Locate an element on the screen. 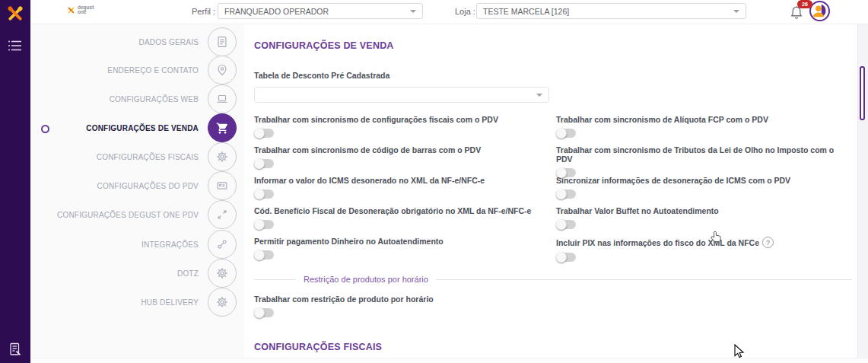 The width and height of the screenshot is (868, 363). toggle-label: Cód. Benefício Fiscal de Desoneração obr… is located at coordinates (405, 211).